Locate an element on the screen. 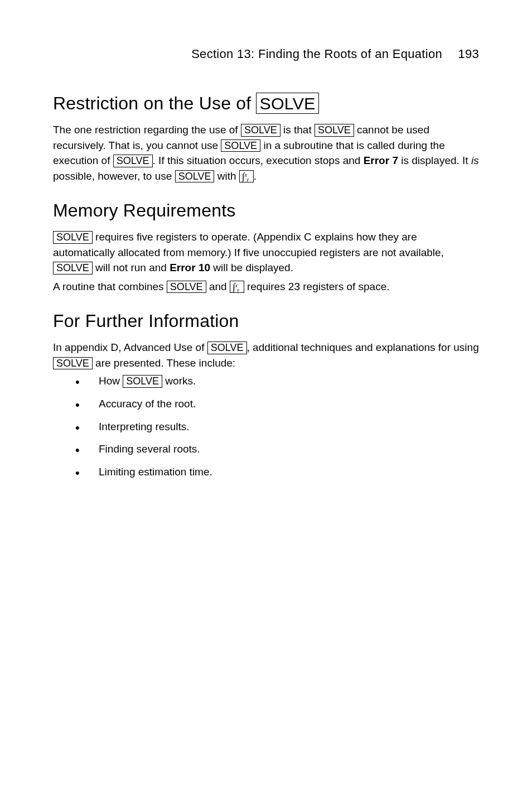  memory-paragraph-2: A routine that combines SOLVE and ∫xy re… is located at coordinates (266, 287).